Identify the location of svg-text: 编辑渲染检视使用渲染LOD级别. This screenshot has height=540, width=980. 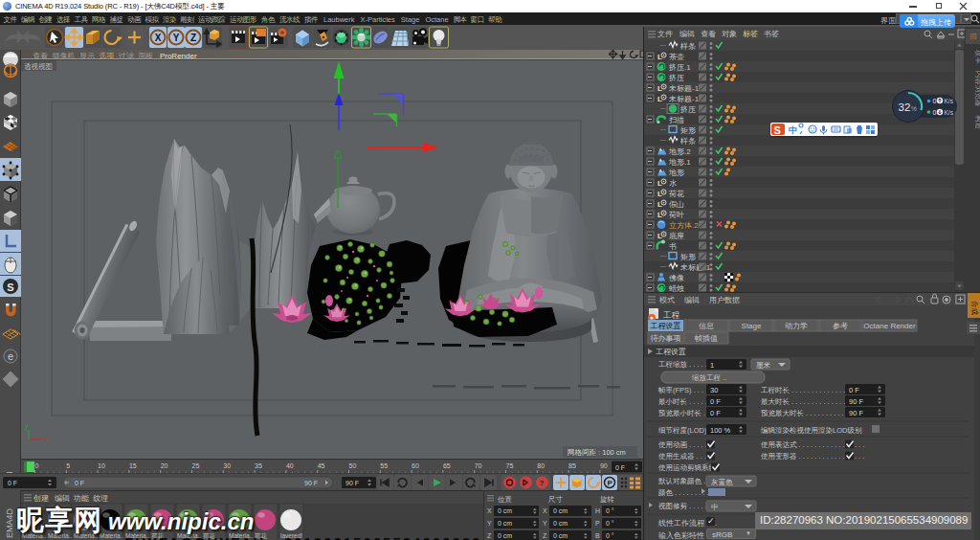
(812, 431).